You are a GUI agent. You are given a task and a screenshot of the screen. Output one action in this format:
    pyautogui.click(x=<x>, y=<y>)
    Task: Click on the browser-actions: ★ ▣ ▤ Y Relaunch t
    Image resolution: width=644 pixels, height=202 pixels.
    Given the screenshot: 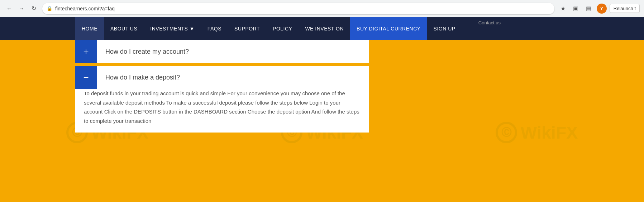 What is the action you would take?
    pyautogui.click(x=599, y=9)
    